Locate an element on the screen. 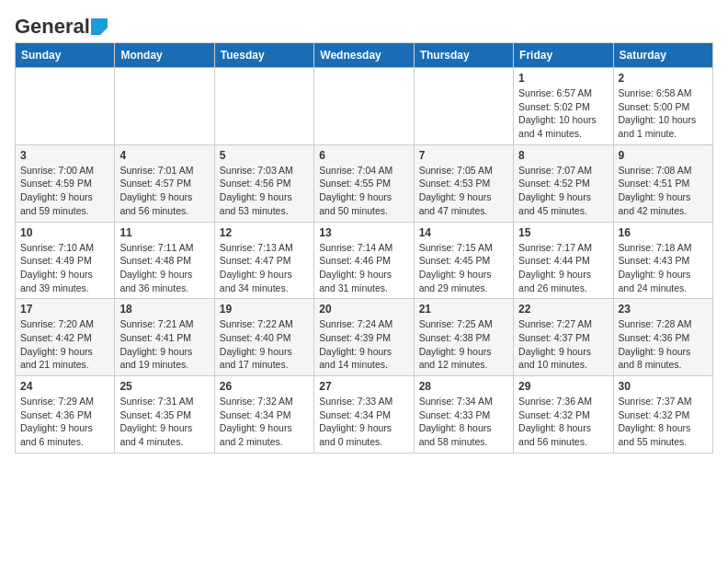  calendar-cell: 23Sunrise: 7:28 AM Sunset: 4:36 PM Dayli… is located at coordinates (663, 338).